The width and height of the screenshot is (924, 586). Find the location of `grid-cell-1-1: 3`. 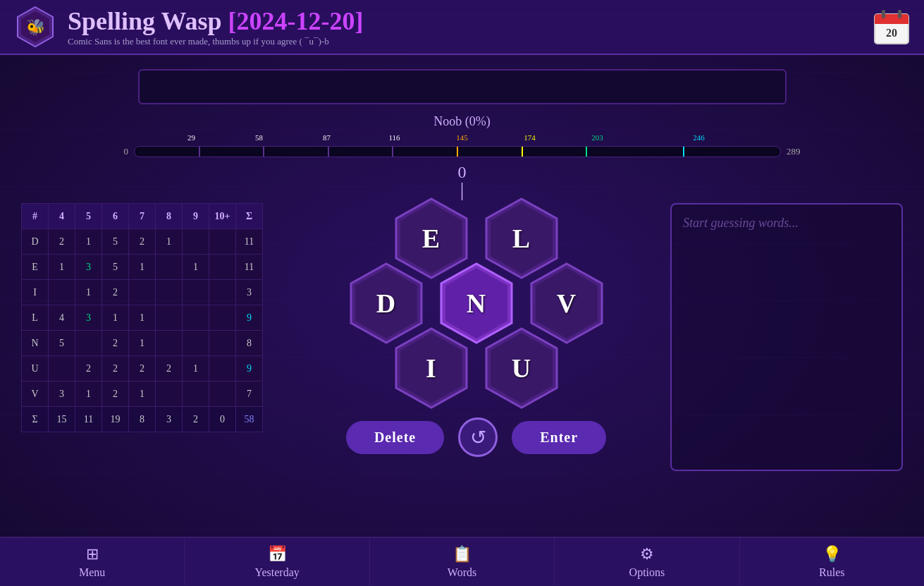

grid-cell-1-1: 3 is located at coordinates (89, 267).